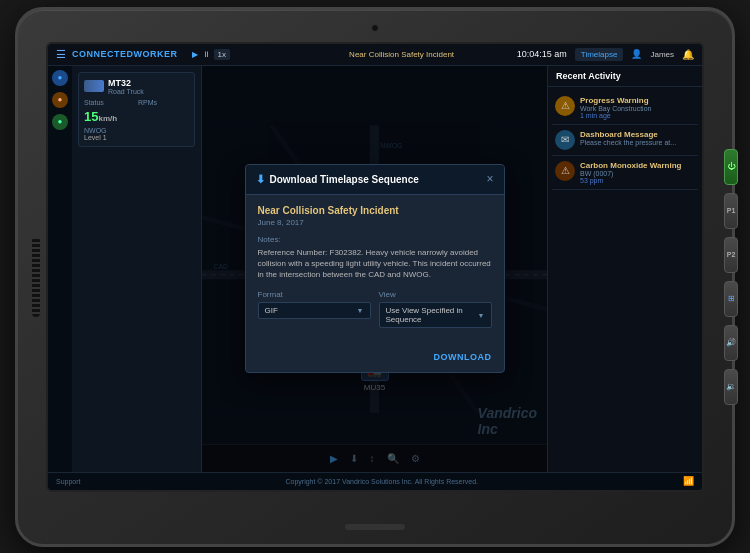  I want to click on app-logo: CONNECTEDWORKER, so click(125, 54).